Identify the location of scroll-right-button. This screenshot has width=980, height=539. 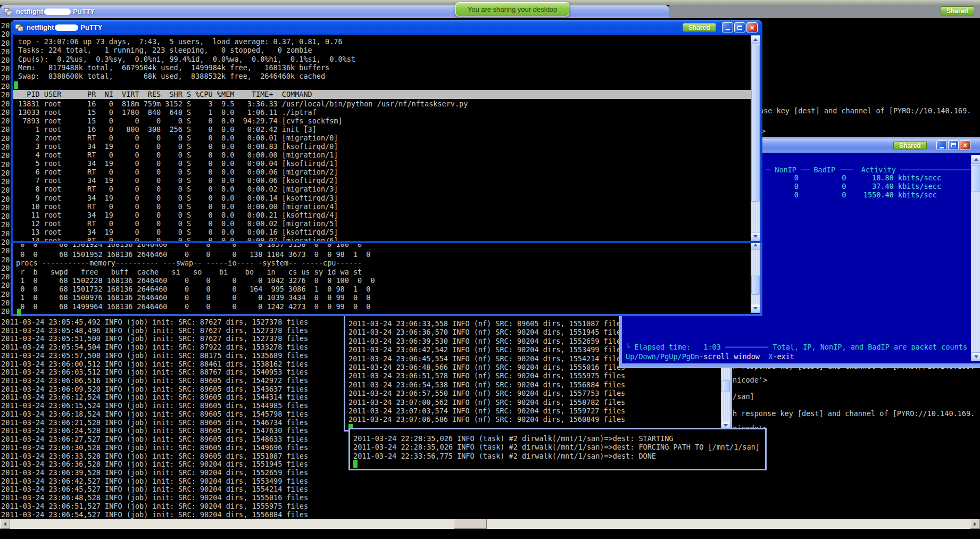
(975, 524).